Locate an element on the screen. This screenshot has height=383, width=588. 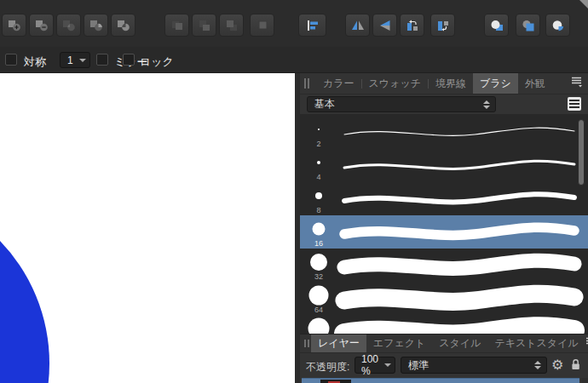
layer-row-selected is located at coordinates (441, 380).